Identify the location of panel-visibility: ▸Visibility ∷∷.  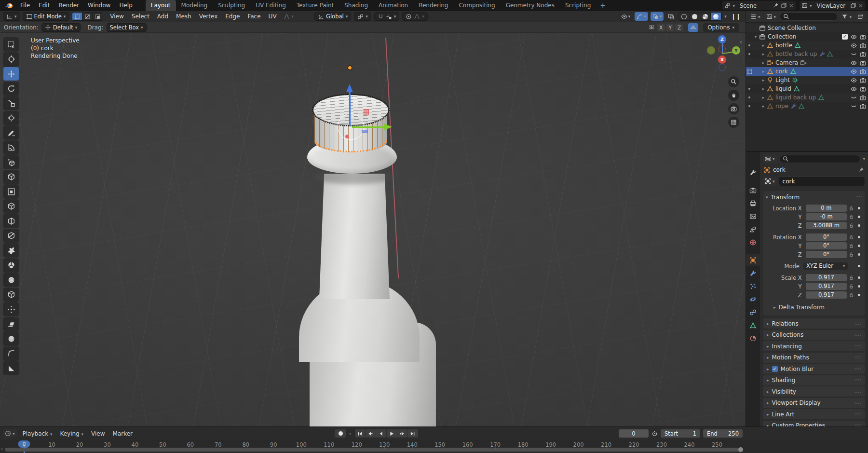
(814, 392).